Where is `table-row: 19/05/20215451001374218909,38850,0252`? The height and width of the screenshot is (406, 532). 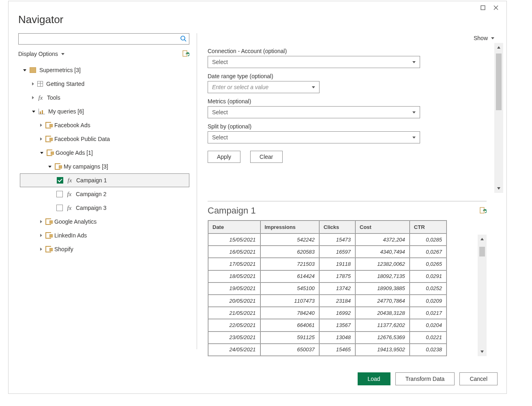 table-row: 19/05/20215451001374218909,38850,0252 is located at coordinates (327, 288).